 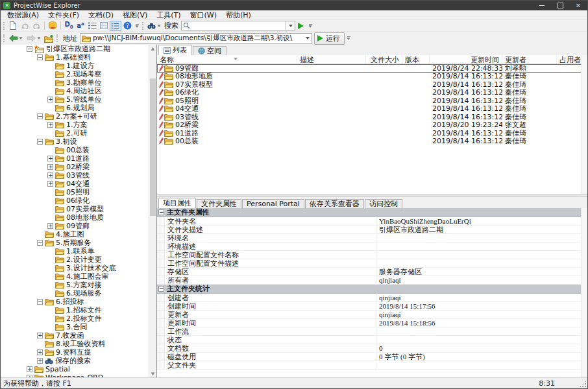 I want to click on column-header-描述: 描述, so click(x=332, y=60).